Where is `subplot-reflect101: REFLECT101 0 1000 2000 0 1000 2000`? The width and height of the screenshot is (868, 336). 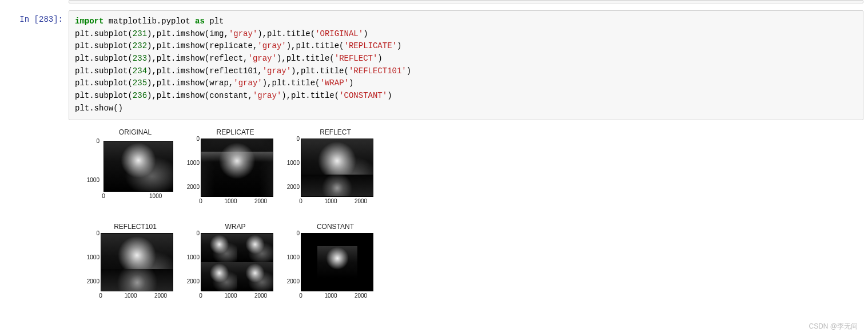
subplot-reflect101: REFLECT101 0 1000 2000 0 1000 2000 is located at coordinates (127, 267).